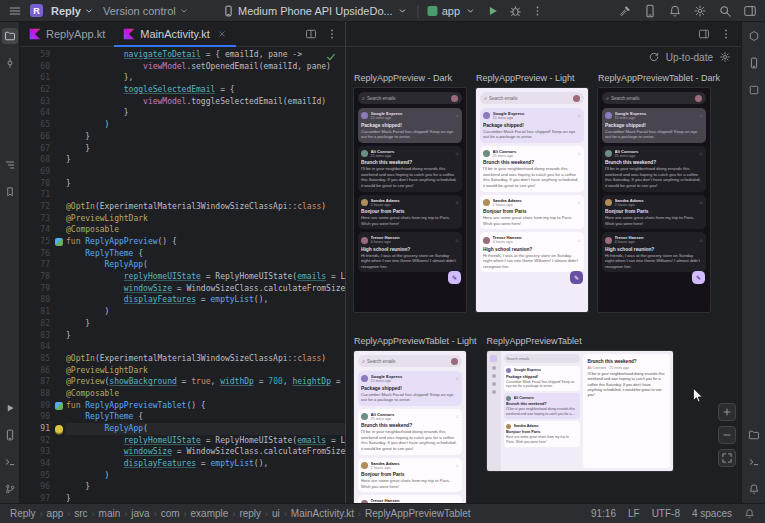 The height and width of the screenshot is (523, 765). Describe the element at coordinates (206, 55) in the screenshot. I see `code-line: navigateToDetail = { emailId, pane ->` at that location.